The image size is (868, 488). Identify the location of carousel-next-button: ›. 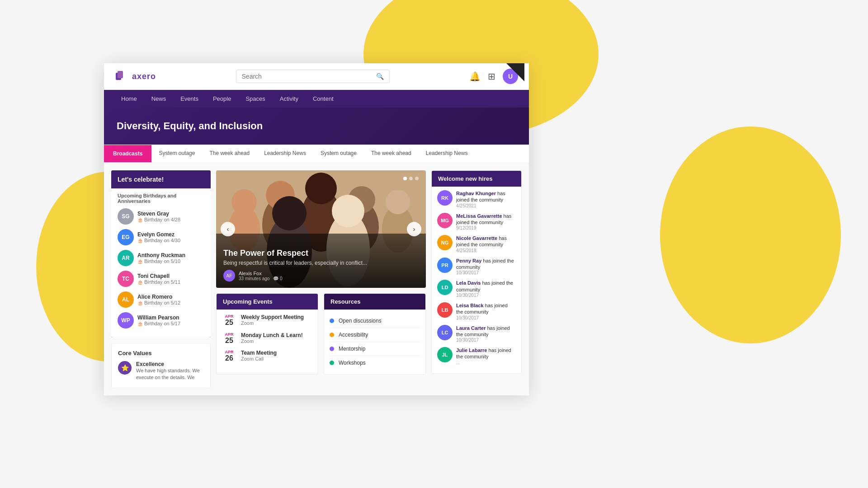
(414, 229).